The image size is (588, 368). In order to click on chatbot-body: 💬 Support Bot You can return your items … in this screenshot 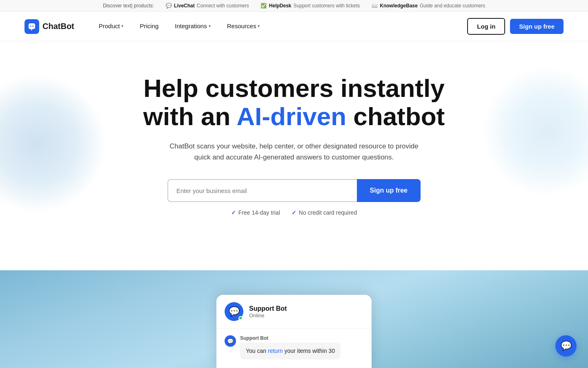, I will do `click(294, 348)`.